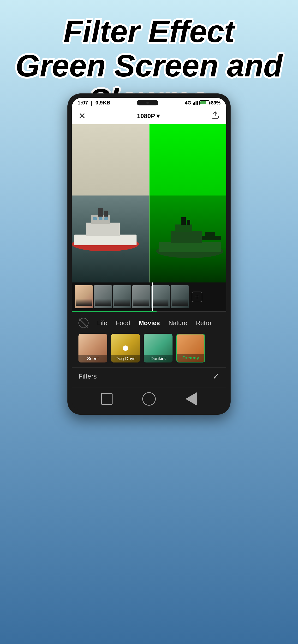 The image size is (298, 644). What do you see at coordinates (210, 103) in the screenshot?
I see `battery-tip` at bounding box center [210, 103].